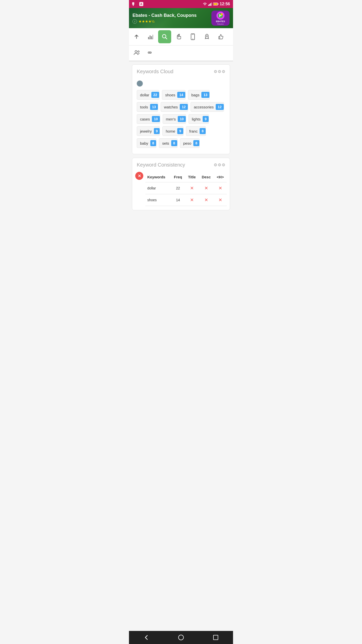 The height and width of the screenshot is (644, 362). What do you see at coordinates (220, 18) in the screenshot?
I see `ad-logo-container: ↓ EBATES Rakuten` at bounding box center [220, 18].